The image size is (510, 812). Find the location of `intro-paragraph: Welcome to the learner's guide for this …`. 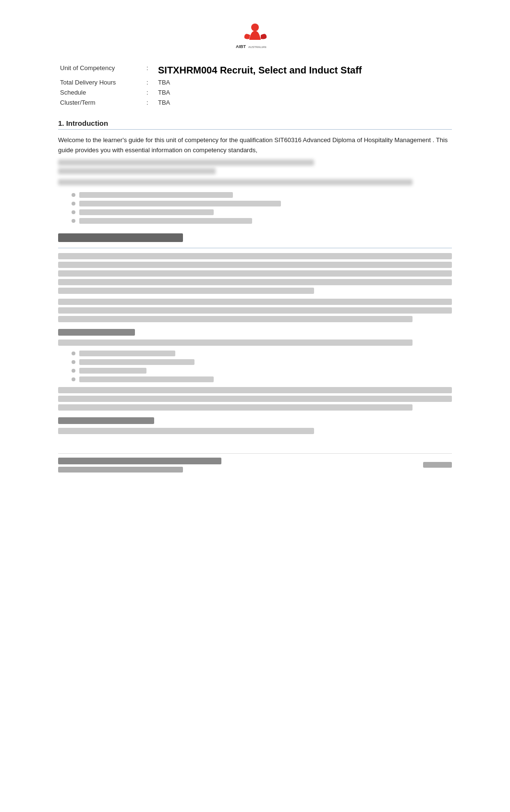

intro-paragraph: Welcome to the learner's guide for this … is located at coordinates (255, 145).